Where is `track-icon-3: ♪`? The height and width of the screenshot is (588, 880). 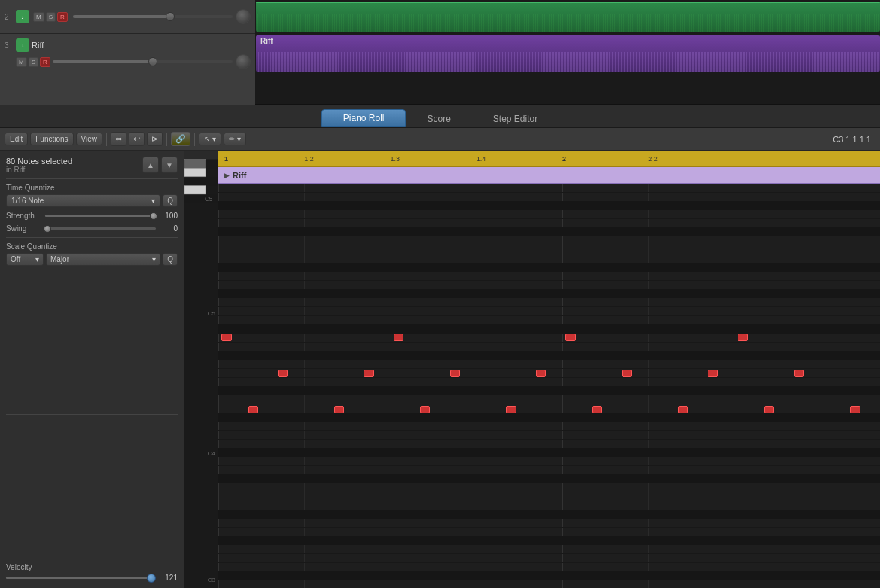
track-icon-3: ♪ is located at coordinates (23, 45).